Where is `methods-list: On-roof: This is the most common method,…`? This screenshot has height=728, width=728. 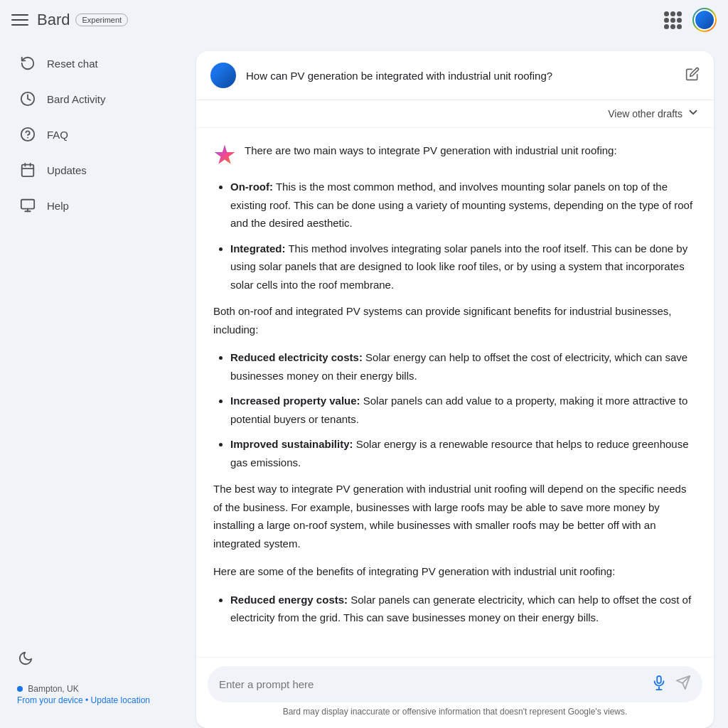 methods-list: On-roof: This is the most common method,… is located at coordinates (464, 236).